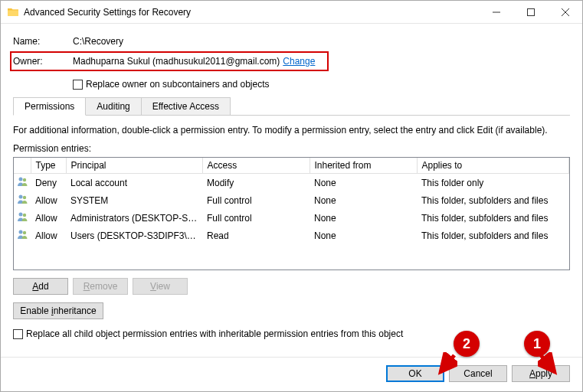 The height and width of the screenshot is (392, 583). Describe the element at coordinates (530, 12) in the screenshot. I see `caption-buttons` at that location.